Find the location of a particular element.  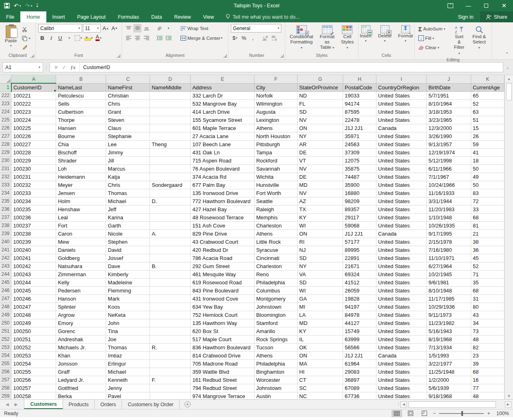

increase-indent-button is located at coordinates (168, 38).